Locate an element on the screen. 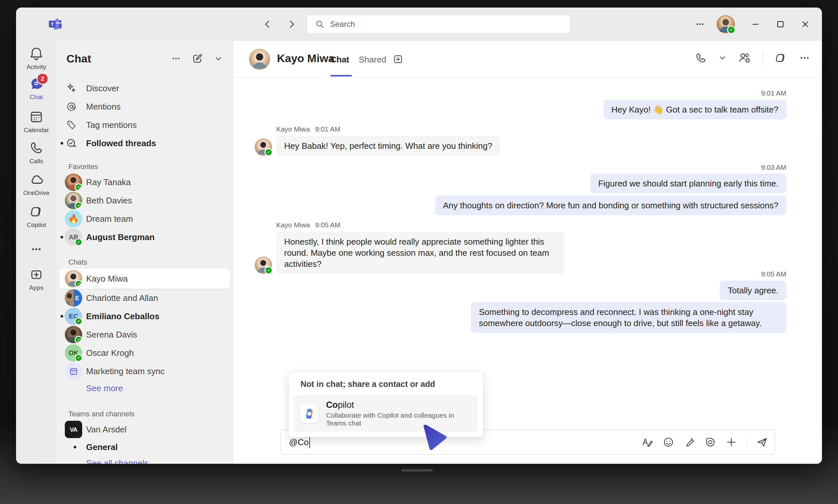 The height and width of the screenshot is (504, 838). call-icon is located at coordinates (701, 58).